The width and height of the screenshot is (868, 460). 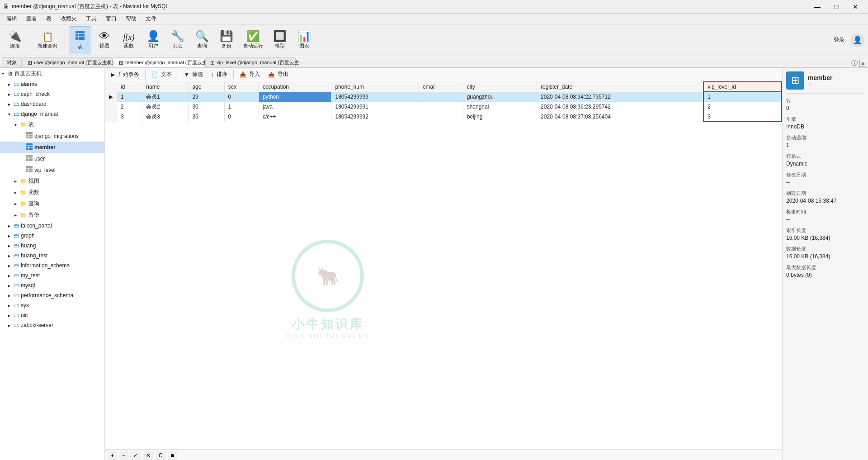 What do you see at coordinates (500, 97) in the screenshot?
I see `cell-0-city: guangzhou` at bounding box center [500, 97].